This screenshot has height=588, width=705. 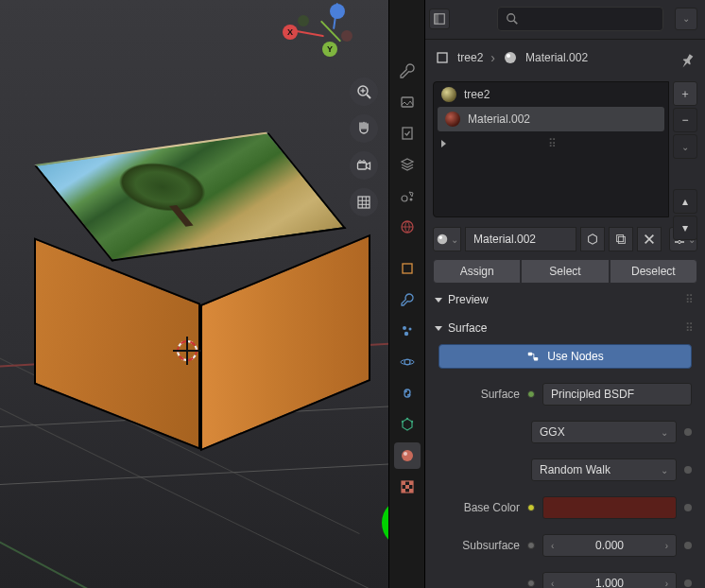 I want to click on subsurface-radius-socket-dot, so click(x=531, y=583).